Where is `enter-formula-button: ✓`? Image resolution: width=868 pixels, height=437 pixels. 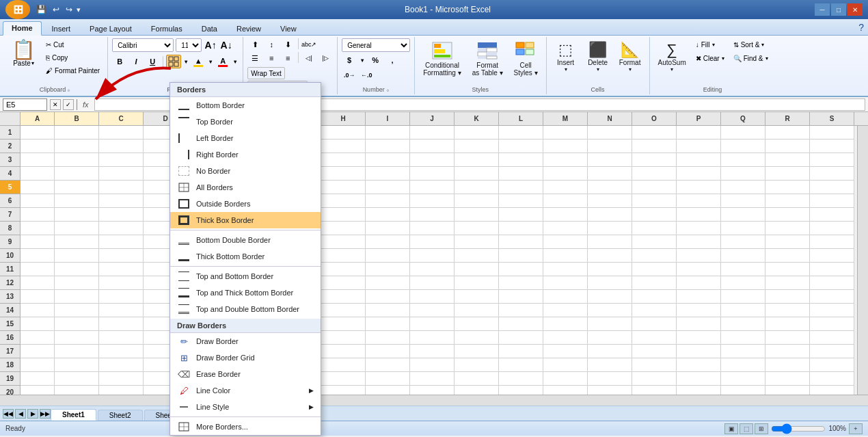 enter-formula-button: ✓ is located at coordinates (68, 105).